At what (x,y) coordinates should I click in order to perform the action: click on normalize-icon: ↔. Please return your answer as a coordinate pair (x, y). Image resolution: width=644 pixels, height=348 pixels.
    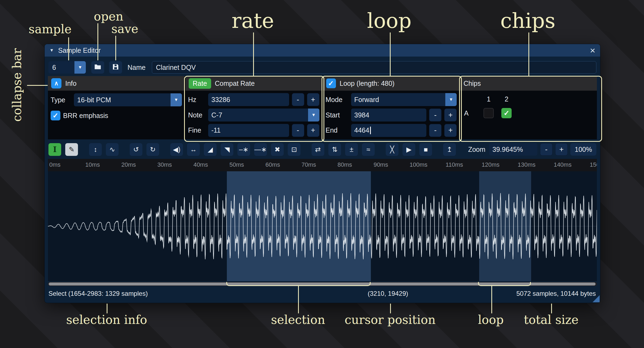
    Looking at the image, I should click on (193, 149).